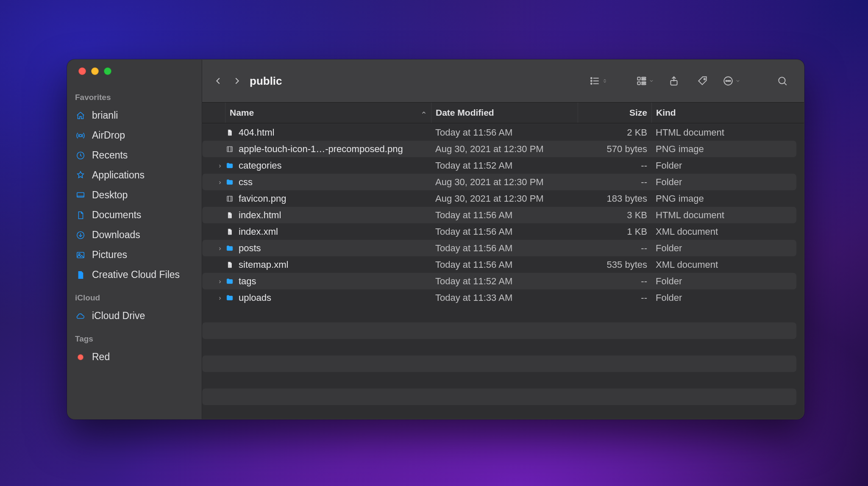  What do you see at coordinates (135, 175) in the screenshot?
I see `sidebar-item-applications: Applications` at bounding box center [135, 175].